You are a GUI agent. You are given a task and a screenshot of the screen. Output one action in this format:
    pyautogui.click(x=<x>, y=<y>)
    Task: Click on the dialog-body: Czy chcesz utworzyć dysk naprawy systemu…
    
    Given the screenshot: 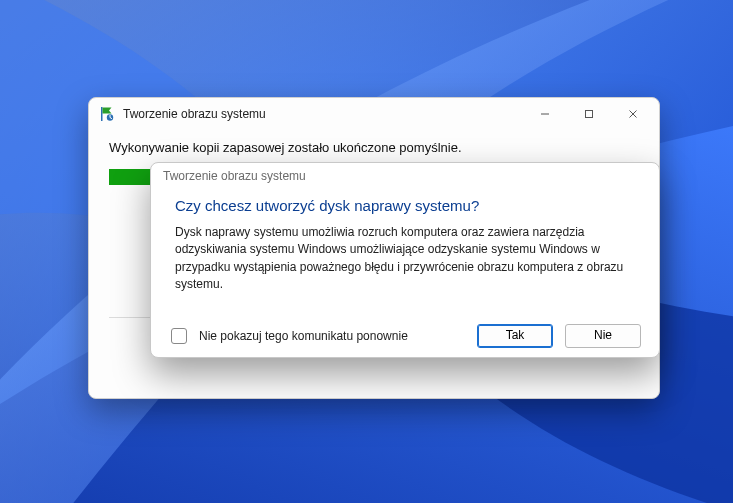 What is the action you would take?
    pyautogui.click(x=405, y=242)
    